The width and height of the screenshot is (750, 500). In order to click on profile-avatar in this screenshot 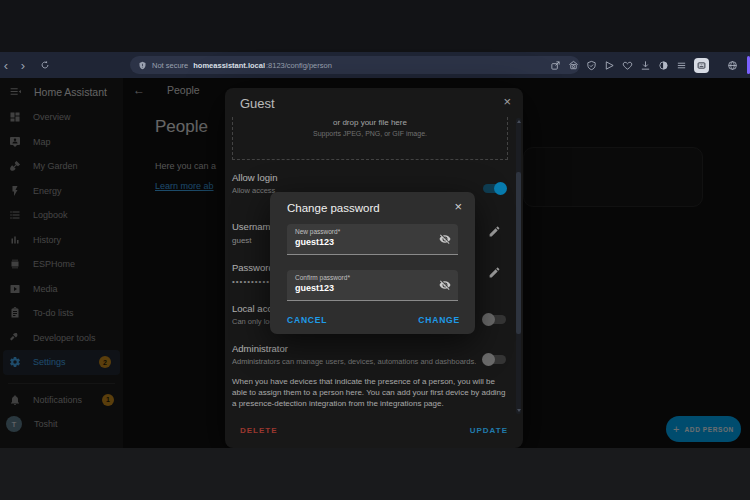, I will do `click(702, 66)`.